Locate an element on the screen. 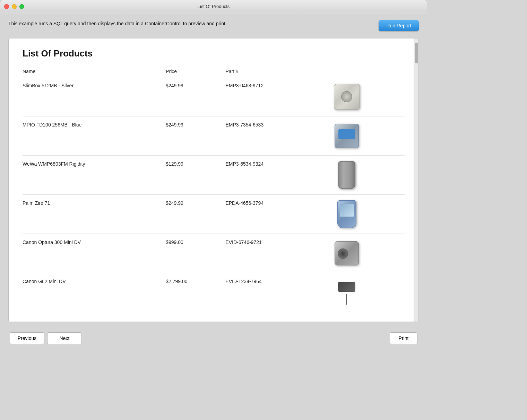  product-name: Palm Zire 71 is located at coordinates (94, 214).